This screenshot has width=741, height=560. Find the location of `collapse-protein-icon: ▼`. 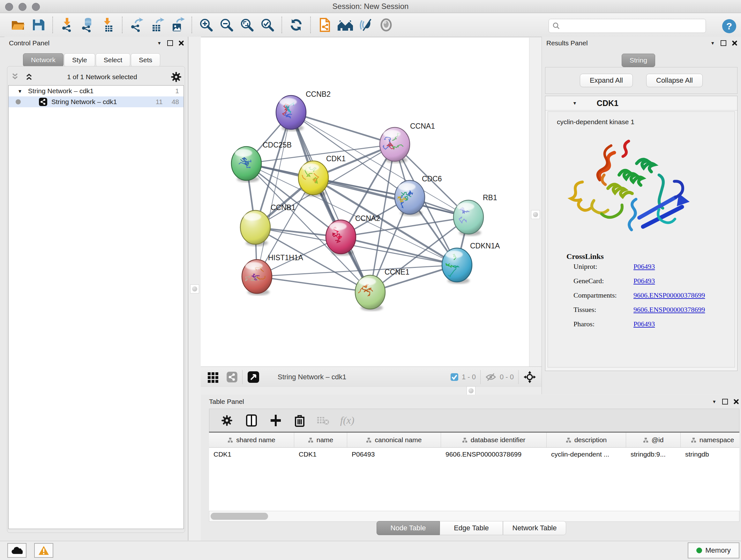

collapse-protein-icon: ▼ is located at coordinates (575, 103).